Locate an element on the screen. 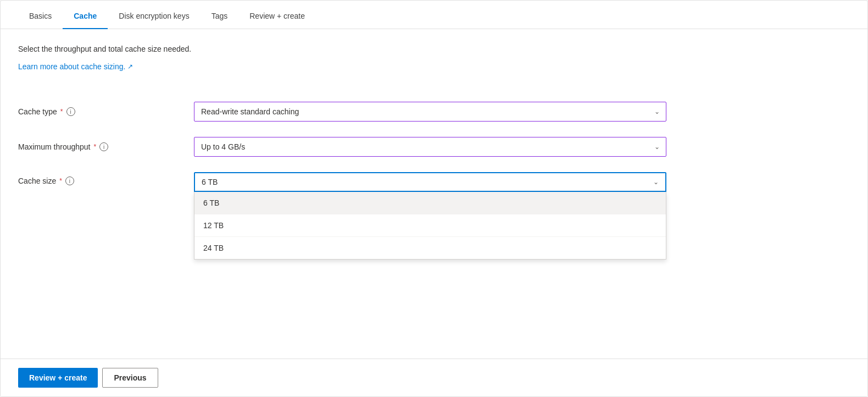  max-throughput-label: Maximum throughput * i is located at coordinates (106, 147).